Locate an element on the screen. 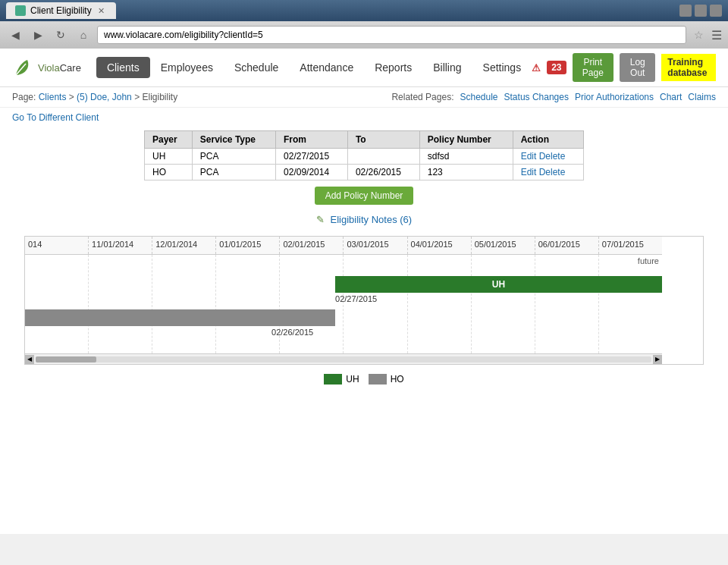 The height and width of the screenshot is (565, 728). minimize-btn is located at coordinates (686, 11).